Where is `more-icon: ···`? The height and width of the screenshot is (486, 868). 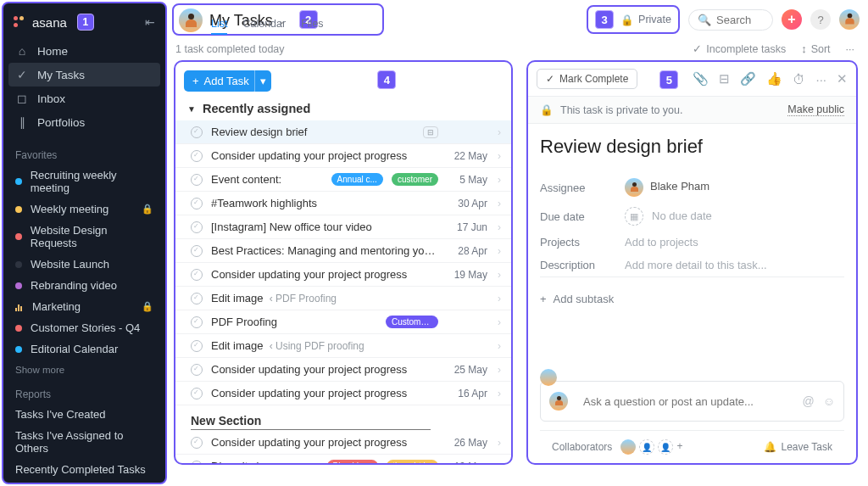 more-icon: ··· is located at coordinates (850, 49).